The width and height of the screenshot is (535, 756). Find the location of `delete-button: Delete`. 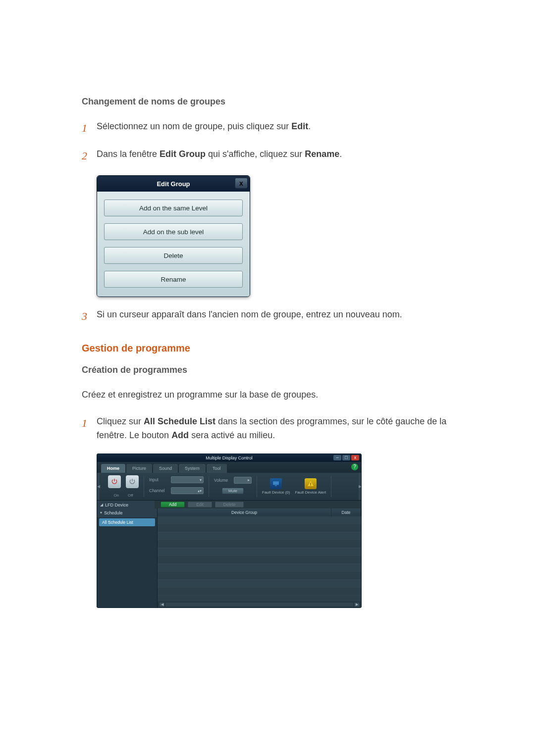

delete-button: Delete is located at coordinates (173, 255).